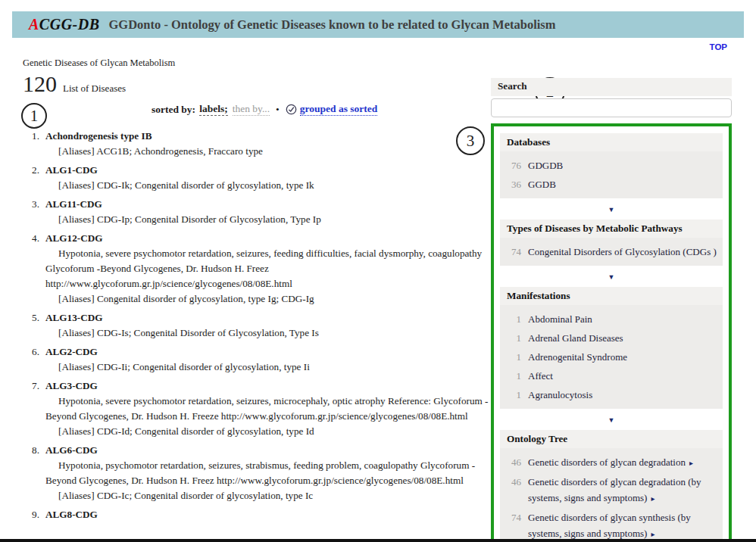 Image resolution: width=756 pixels, height=542 pixels. What do you see at coordinates (378, 24) in the screenshot?
I see `header-bar: ACGG-DB GGDonto - Ontology of Genetic Di…` at bounding box center [378, 24].